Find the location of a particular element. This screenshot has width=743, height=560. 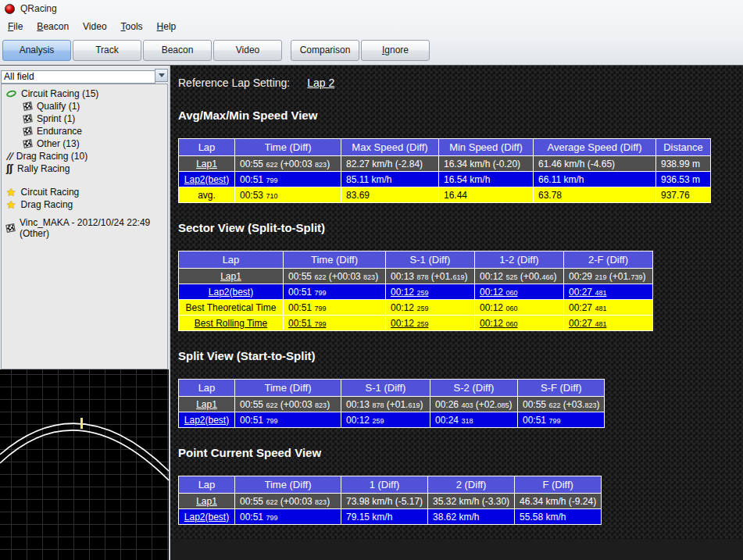

tab-track: Track is located at coordinates (107, 50).